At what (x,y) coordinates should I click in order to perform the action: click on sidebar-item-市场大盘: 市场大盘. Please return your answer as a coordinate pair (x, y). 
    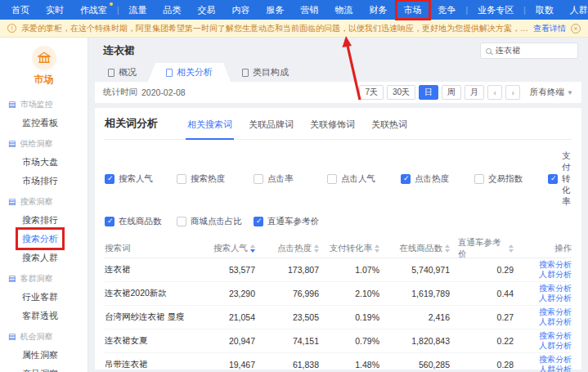
    Looking at the image, I should click on (44, 162).